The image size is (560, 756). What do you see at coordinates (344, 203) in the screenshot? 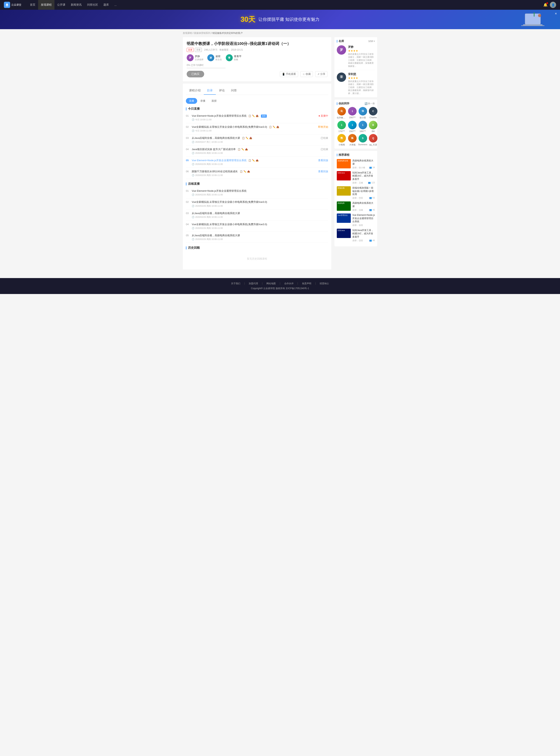
I see `rec-thumb-text: 高级电商` at bounding box center [344, 203].